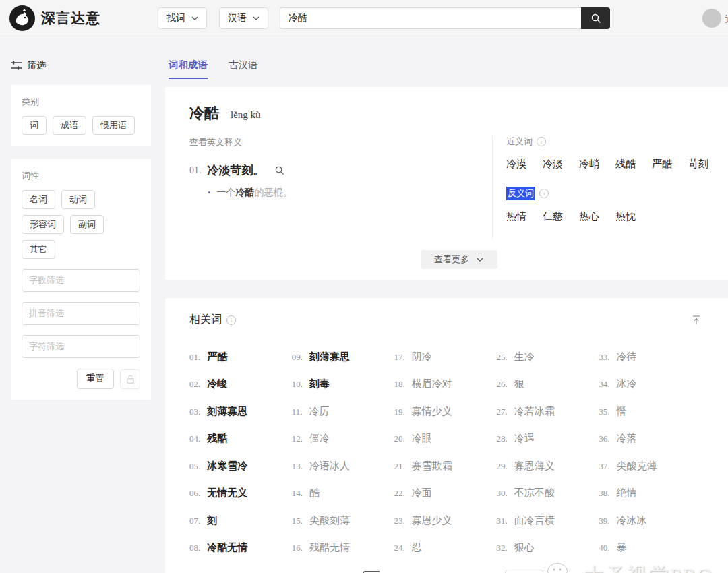 This screenshot has height=573, width=728. Describe the element at coordinates (195, 411) in the screenshot. I see `related-word-number: 03.` at that location.